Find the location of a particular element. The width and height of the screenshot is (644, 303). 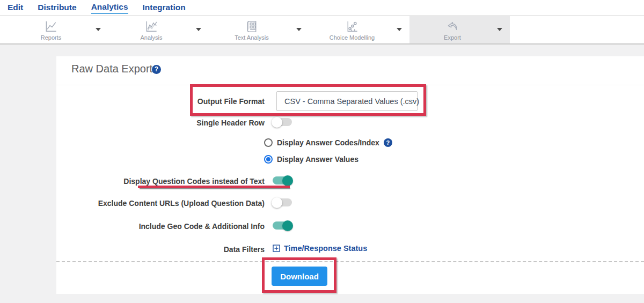

answer-values-option: Display Answer Values is located at coordinates (311, 159).